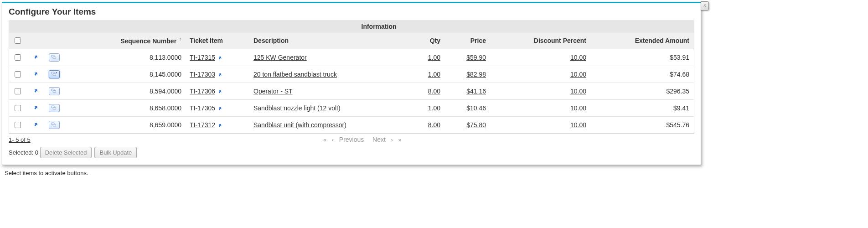 Image resolution: width=868 pixels, height=228 pixels. What do you see at coordinates (641, 91) in the screenshot?
I see `extended-value: $296.35` at bounding box center [641, 91].